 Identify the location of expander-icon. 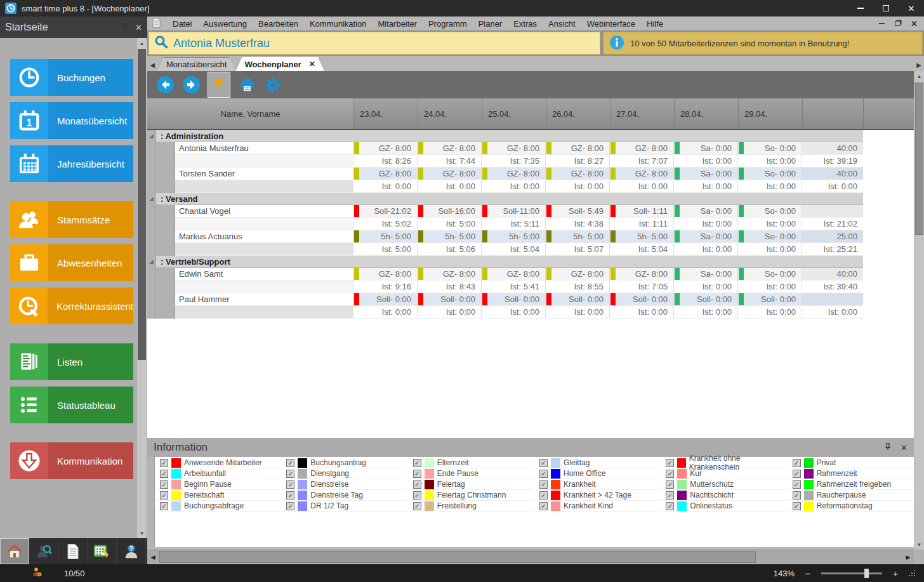
(151, 136).